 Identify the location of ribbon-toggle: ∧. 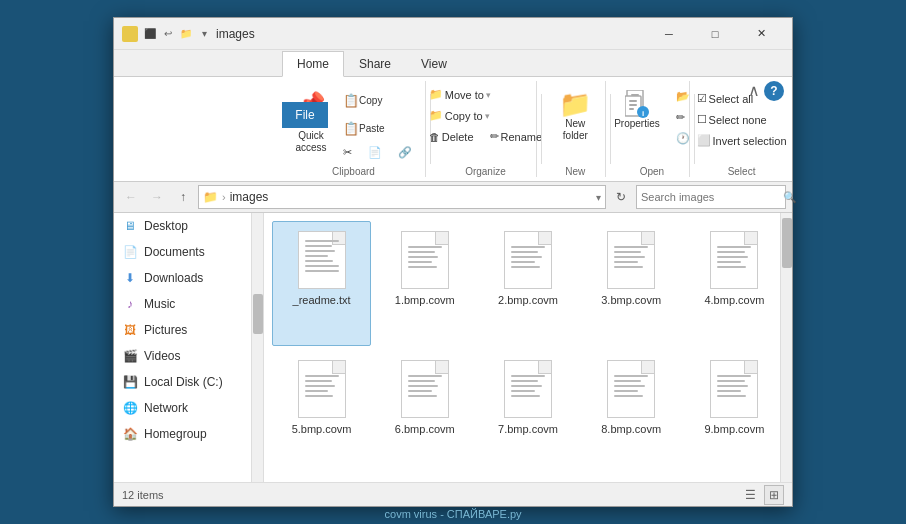
(754, 90).